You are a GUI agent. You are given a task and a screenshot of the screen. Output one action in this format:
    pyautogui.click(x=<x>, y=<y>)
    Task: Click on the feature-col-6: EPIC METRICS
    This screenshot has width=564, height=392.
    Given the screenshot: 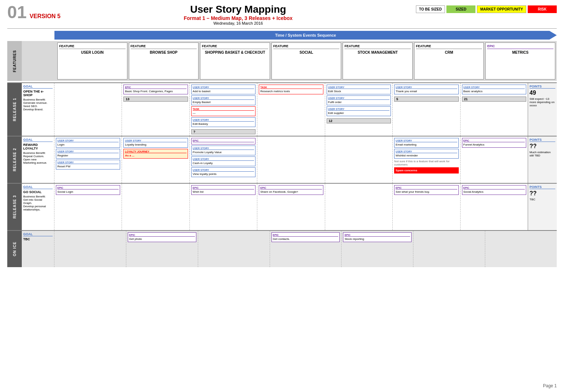 What is the action you would take?
    pyautogui.click(x=520, y=61)
    